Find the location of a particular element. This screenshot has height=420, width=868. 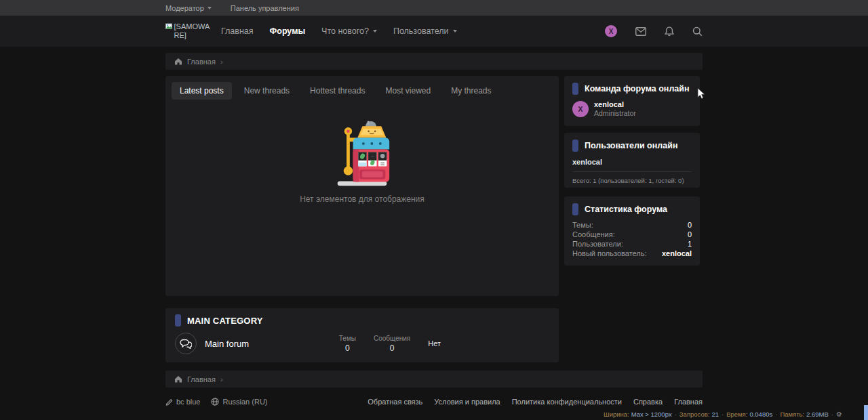

online-totals: Всего: 1 (пользователей: 1, гостей: 0) is located at coordinates (632, 180).